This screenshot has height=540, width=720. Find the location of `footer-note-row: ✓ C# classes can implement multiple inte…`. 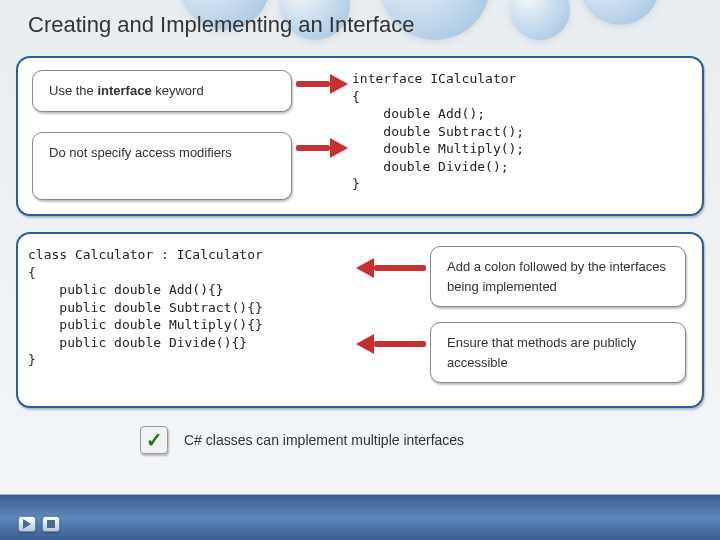

footer-note-row: ✓ C# classes can implement multiple inte… is located at coordinates (410, 440).